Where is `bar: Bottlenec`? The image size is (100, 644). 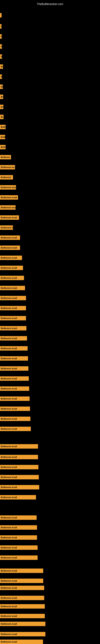 bar: Bottlenec is located at coordinates (5, 157).